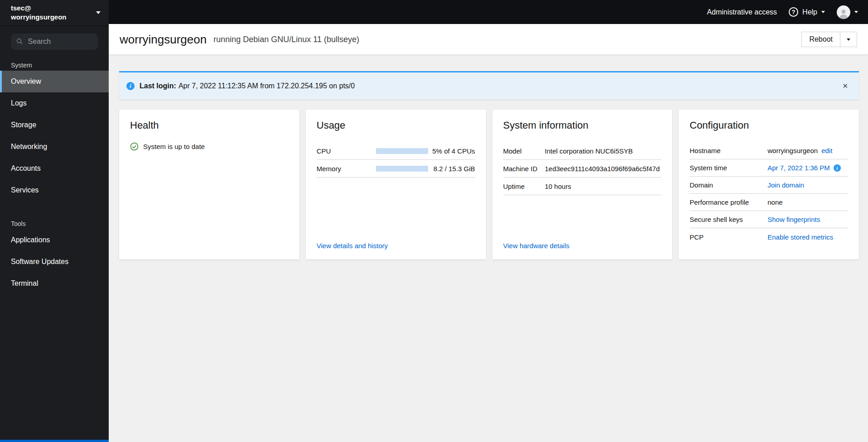  What do you see at coordinates (54, 262) in the screenshot?
I see `sidebar-item-software-updates: Software Updates` at bounding box center [54, 262].